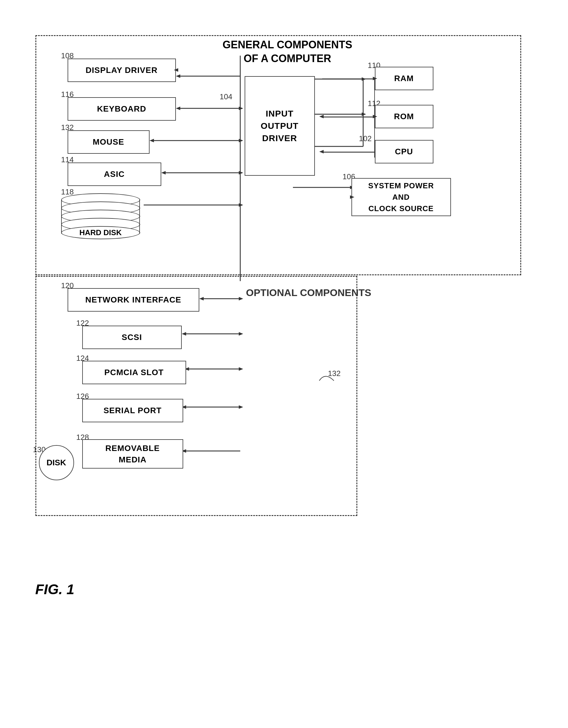 This screenshot has width=568, height=728. What do you see at coordinates (348, 117) in the screenshot?
I see `h-conn-rom` at bounding box center [348, 117].